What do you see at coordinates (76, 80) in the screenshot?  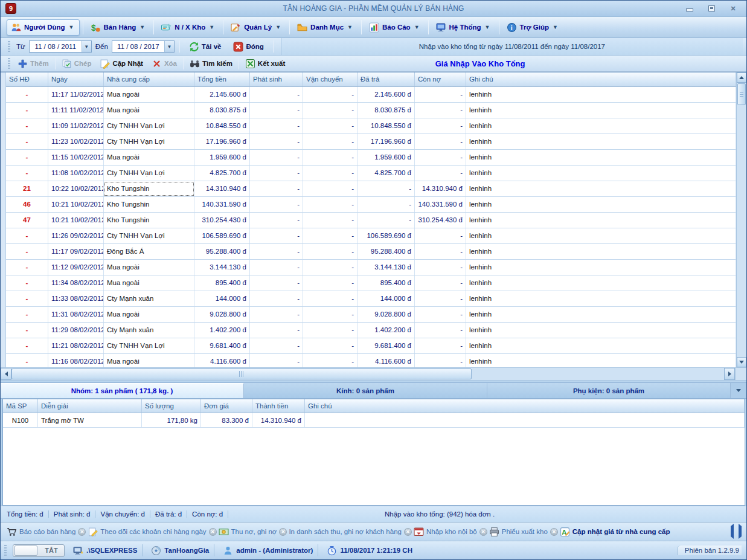 I see `column-header-2: Ngày` at bounding box center [76, 80].